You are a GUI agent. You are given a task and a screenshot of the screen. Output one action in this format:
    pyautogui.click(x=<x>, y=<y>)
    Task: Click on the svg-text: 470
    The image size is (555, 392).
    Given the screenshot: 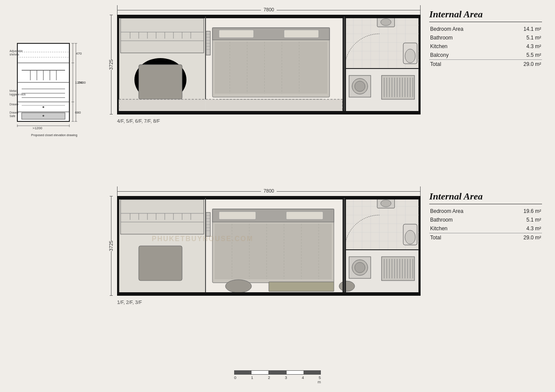 What is the action you would take?
    pyautogui.click(x=79, y=54)
    